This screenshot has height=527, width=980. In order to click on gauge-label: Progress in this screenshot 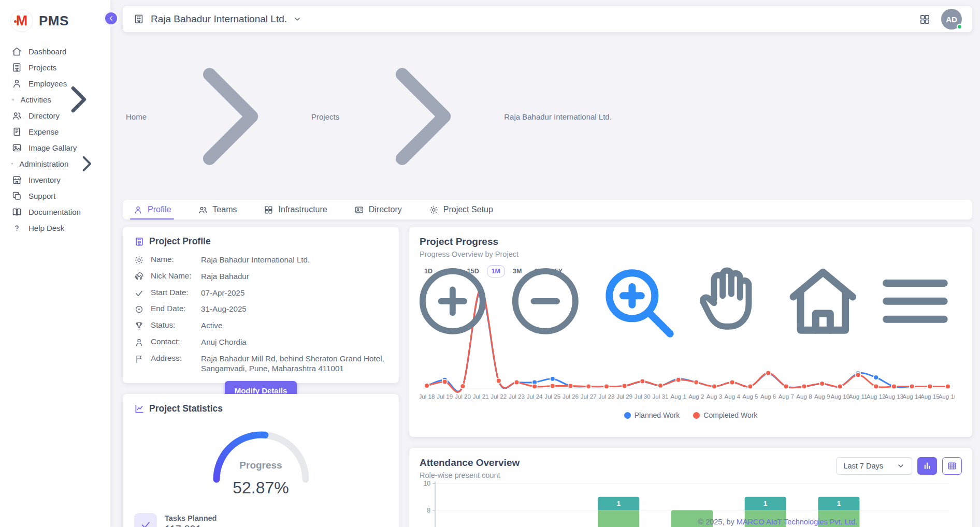, I will do `click(261, 465)`.